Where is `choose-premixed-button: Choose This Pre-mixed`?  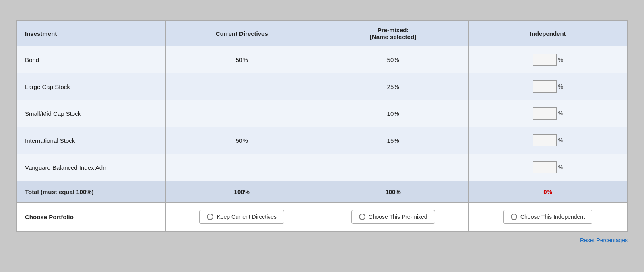 choose-premixed-button: Choose This Pre-mixed is located at coordinates (393, 217).